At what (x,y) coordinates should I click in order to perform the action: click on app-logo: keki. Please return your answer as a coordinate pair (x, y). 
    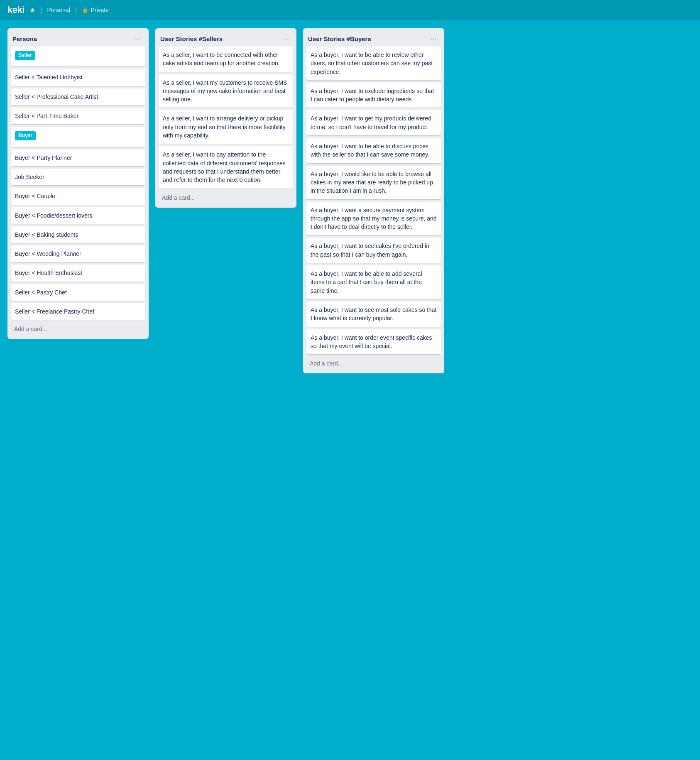
    Looking at the image, I should click on (16, 10).